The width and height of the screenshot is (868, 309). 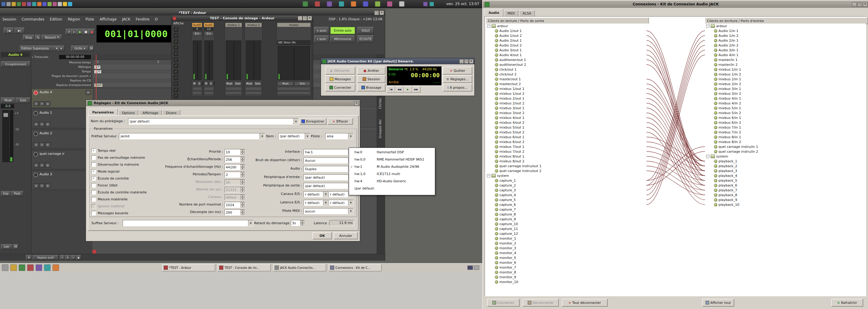 What do you see at coordinates (860, 4) in the screenshot?
I see `maximize-button: □` at bounding box center [860, 4].